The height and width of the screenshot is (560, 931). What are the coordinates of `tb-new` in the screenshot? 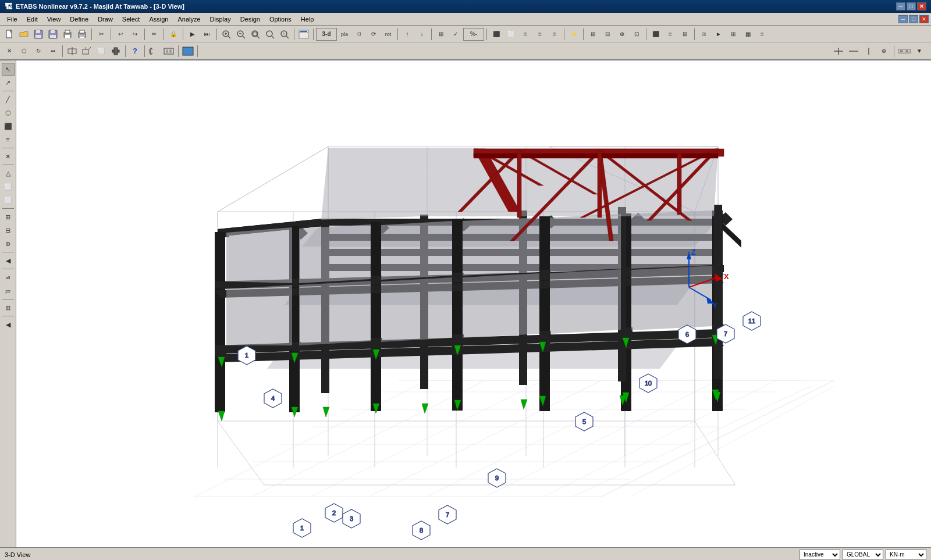 It's located at (9, 34).